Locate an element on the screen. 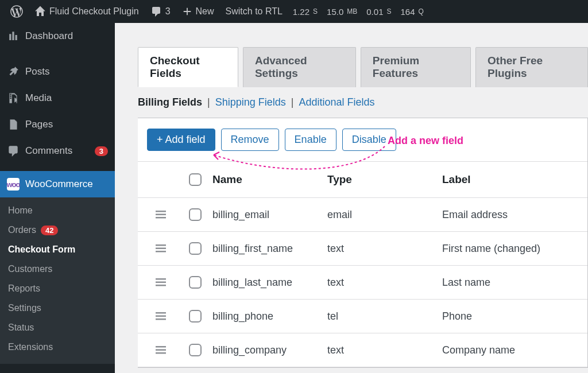 The image size is (588, 373). submenu-extensions: Extensions is located at coordinates (57, 347).